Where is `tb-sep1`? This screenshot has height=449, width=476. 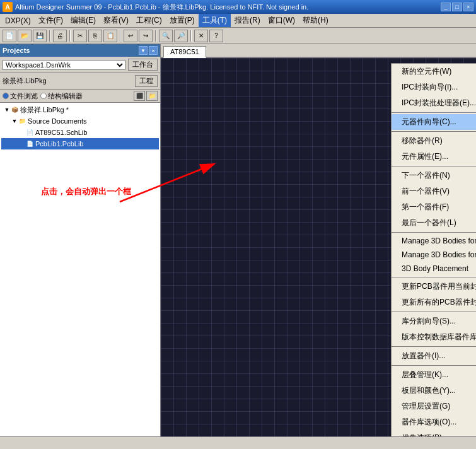 tb-sep1 is located at coordinates (50, 36).